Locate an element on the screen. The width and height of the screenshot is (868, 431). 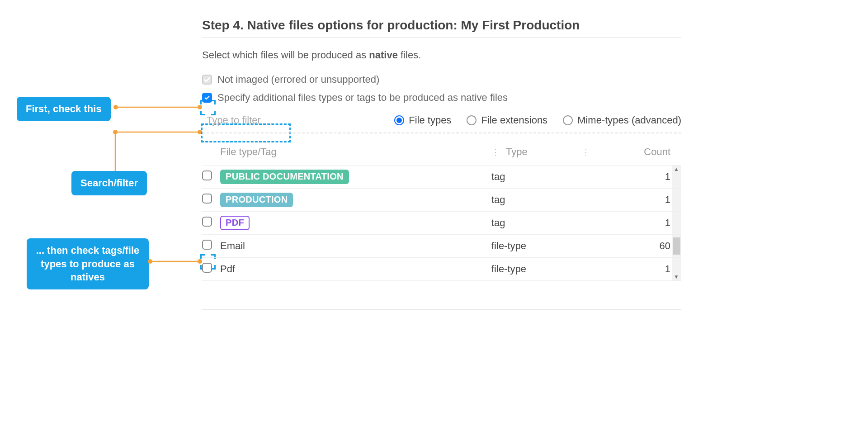
scrollbar-thumb is located at coordinates (677, 246).